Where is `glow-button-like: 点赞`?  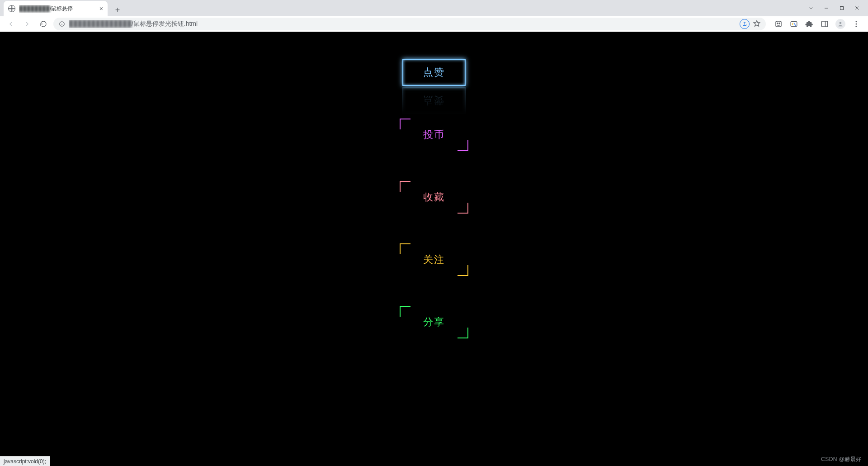
glow-button-like: 点赞 is located at coordinates (434, 72).